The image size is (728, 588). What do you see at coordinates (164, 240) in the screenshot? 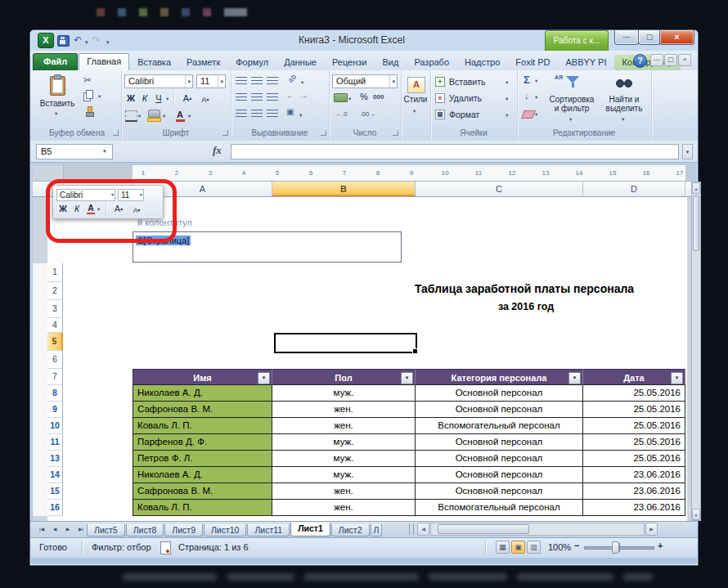
I see `header-page-token: &[Страница]` at bounding box center [164, 240].